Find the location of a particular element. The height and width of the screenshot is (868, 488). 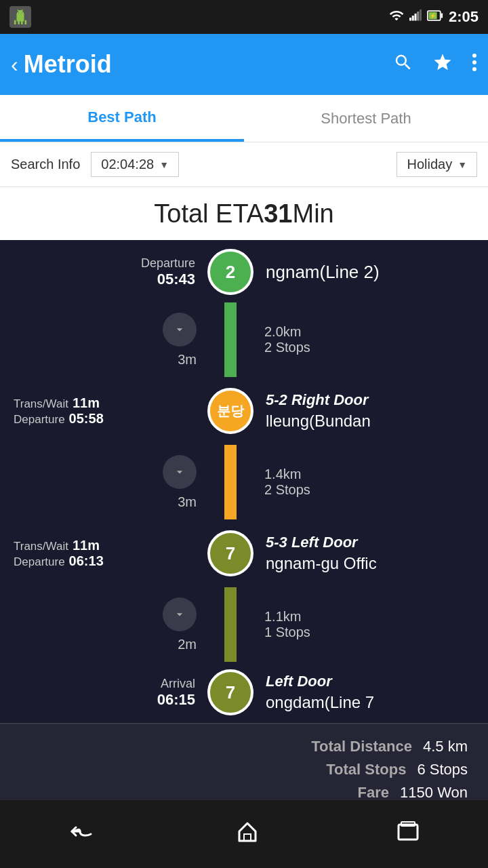

status-bar-right: ⚡ 2:05 is located at coordinates (434, 18).